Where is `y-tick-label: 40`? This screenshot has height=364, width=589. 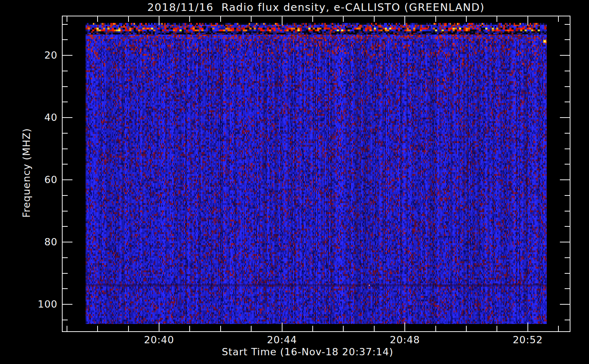 y-tick-label: 40 is located at coordinates (36, 118).